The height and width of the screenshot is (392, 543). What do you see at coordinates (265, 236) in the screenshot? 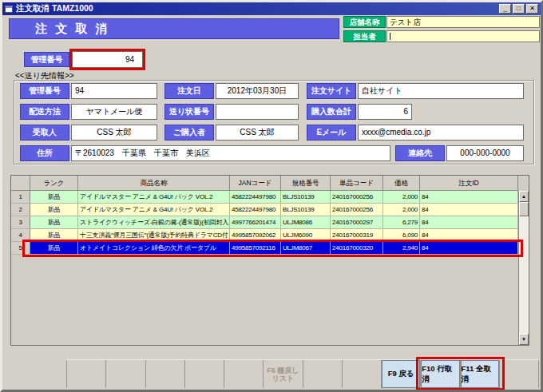
I see `table-row: 4 新品 十三支演義″偃月三国伝″(通常版)予約特典ドラマCD付き 499585…` at bounding box center [265, 236].